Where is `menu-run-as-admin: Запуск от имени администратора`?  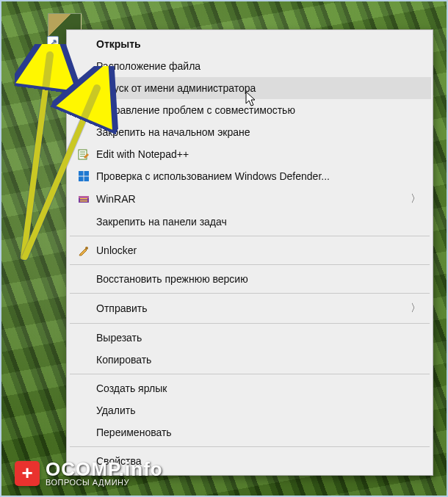 menu-run-as-admin: Запуск от имени администратора is located at coordinates (250, 88).